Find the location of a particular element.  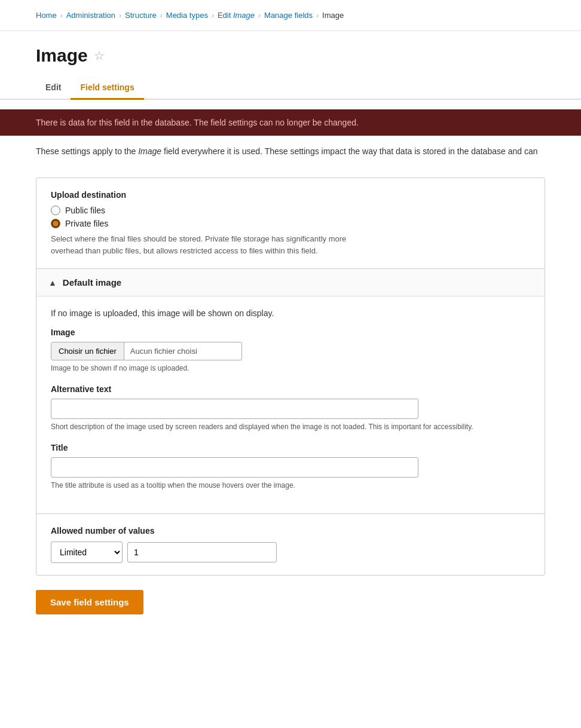

alt-text-label: Alternative text is located at coordinates (290, 389).